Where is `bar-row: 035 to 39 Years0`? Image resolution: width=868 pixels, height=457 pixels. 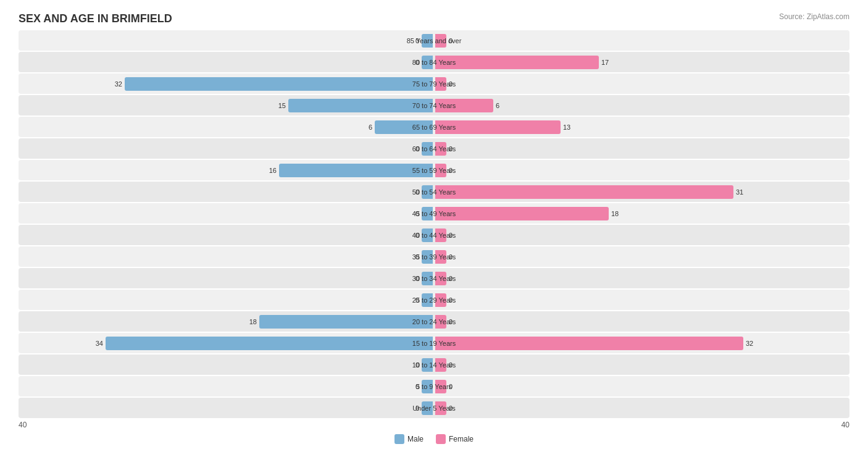 bar-row: 035 to 39 Years0 is located at coordinates (434, 257).